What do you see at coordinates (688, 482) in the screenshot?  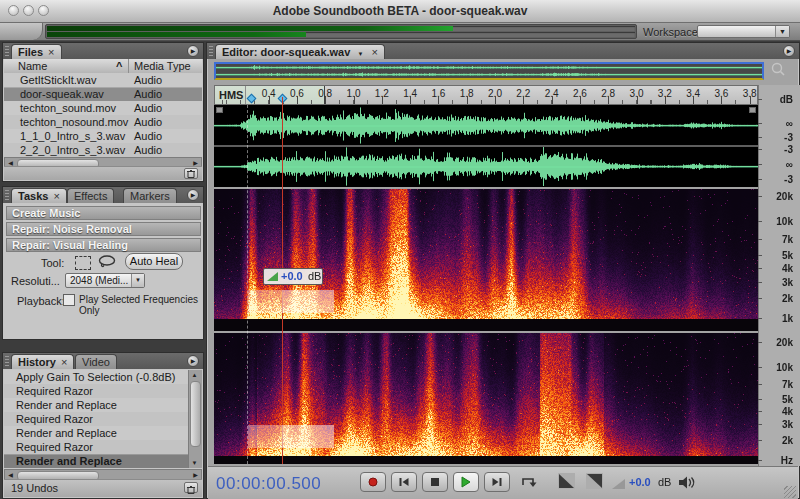 I see `volume-icon` at bounding box center [688, 482].